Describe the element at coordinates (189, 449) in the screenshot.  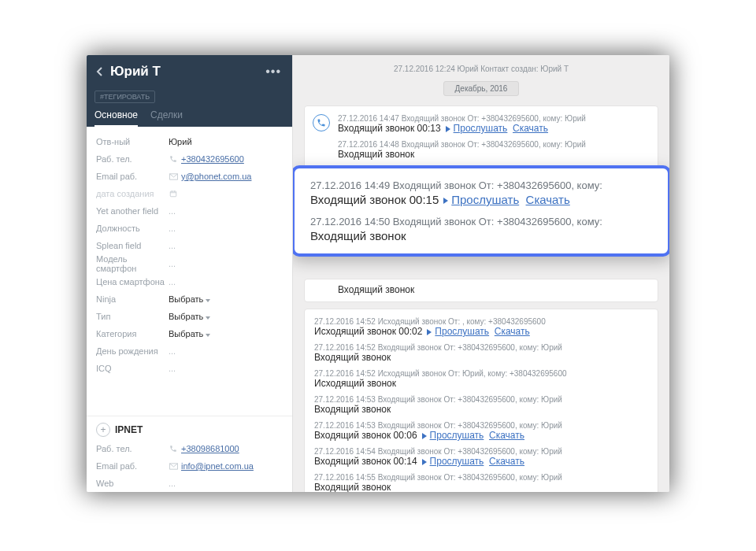
I see `field-row: Раб. тел.+38098681000` at that location.